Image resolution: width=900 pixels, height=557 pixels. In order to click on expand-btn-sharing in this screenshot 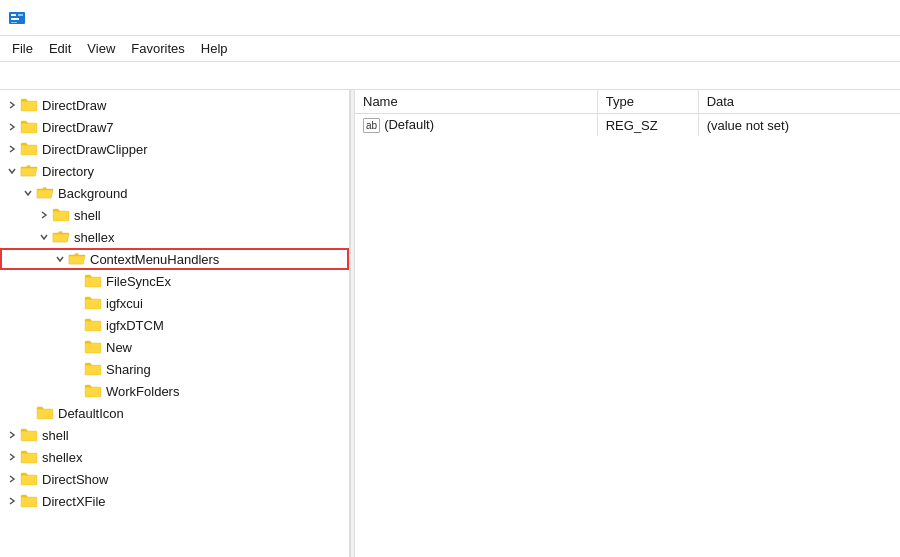, I will do `click(76, 369)`.